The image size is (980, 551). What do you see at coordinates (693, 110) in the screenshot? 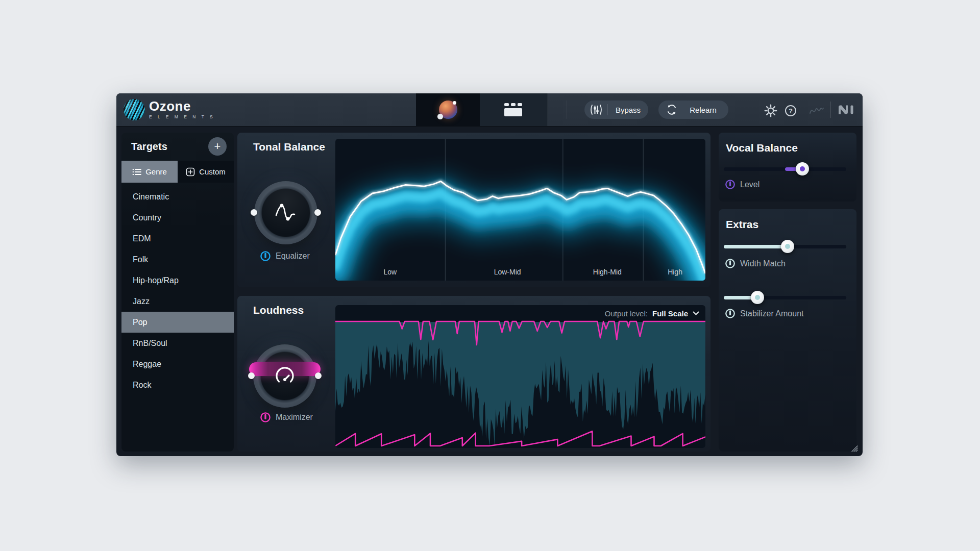
I see `relearn-button: Relearn` at bounding box center [693, 110].